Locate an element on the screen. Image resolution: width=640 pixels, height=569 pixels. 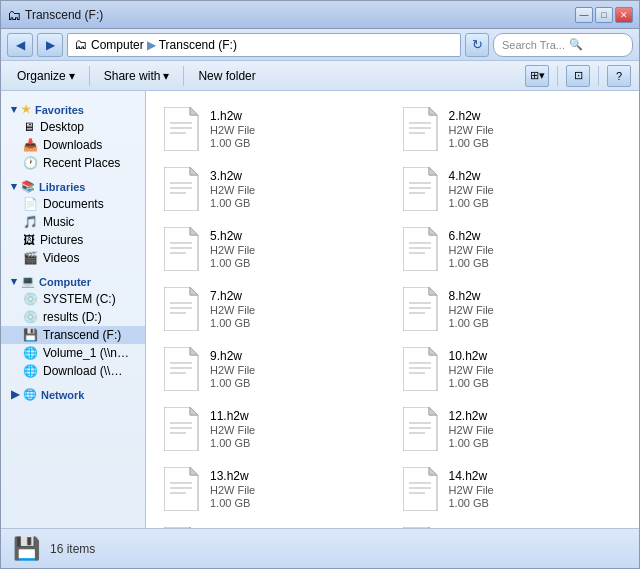
file-type-8: H2W File is located at coordinates (472, 310).